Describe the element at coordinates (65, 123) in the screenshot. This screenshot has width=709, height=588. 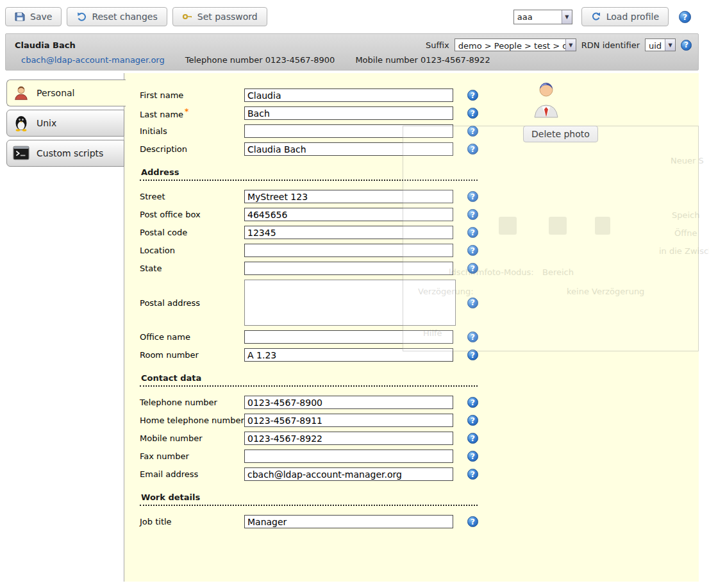
I see `sidebar-item-unix: Unix` at that location.